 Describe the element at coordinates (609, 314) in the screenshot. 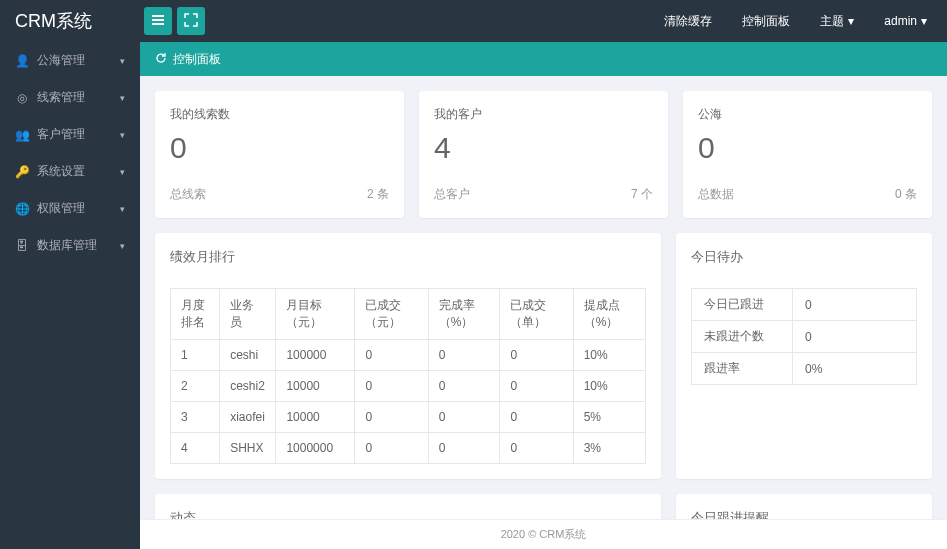

I see `table-header: 提成点（%）` at that location.